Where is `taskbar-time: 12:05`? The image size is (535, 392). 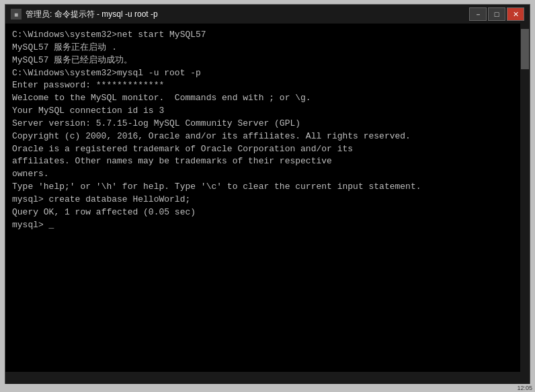 taskbar-time: 12:05 is located at coordinates (524, 388).